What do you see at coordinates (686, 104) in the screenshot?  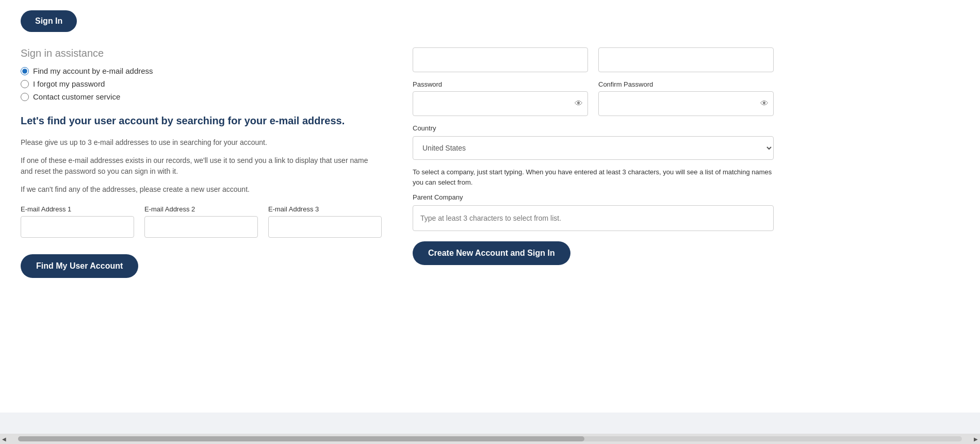 I see `confirm-password-field-wrapper: 👁` at bounding box center [686, 104].